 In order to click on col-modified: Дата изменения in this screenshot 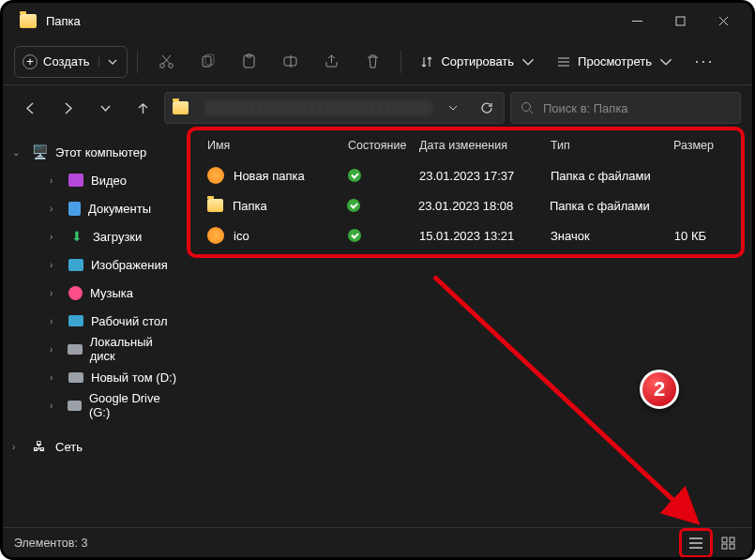, I will do `click(485, 145)`.